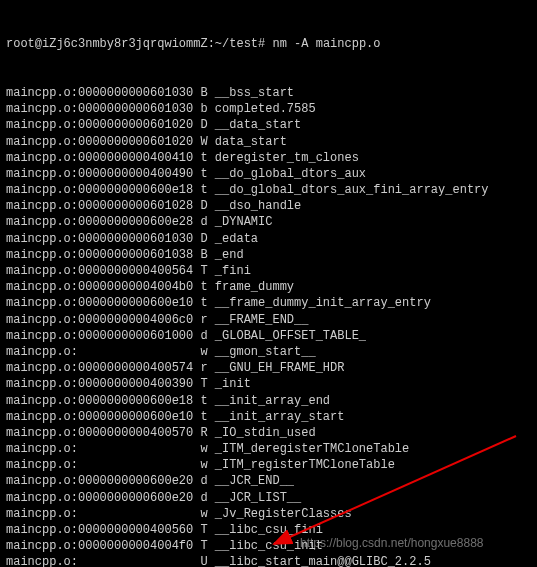  Describe the element at coordinates (268, 336) in the screenshot. I see `nm-output-row: maincpp.o:0000000000601000 d _GLOBAL_OFF…` at that location.